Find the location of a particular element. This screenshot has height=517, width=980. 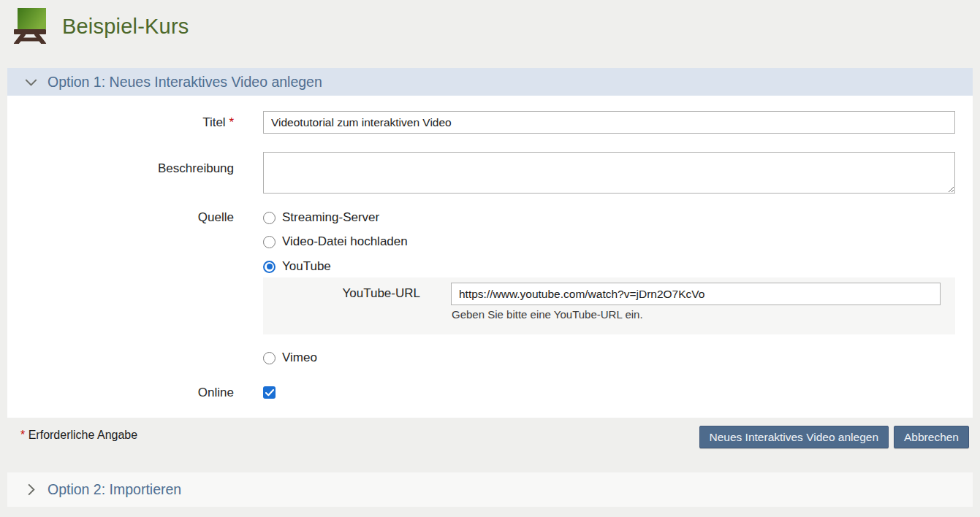

quelle-label: Quelle is located at coordinates (121, 218).